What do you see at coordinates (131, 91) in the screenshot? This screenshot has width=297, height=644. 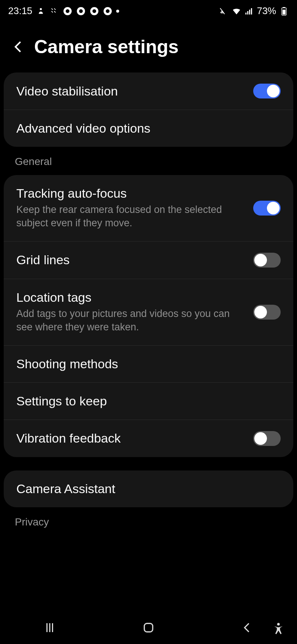 I see `row-label: Video stabilisation` at bounding box center [131, 91].